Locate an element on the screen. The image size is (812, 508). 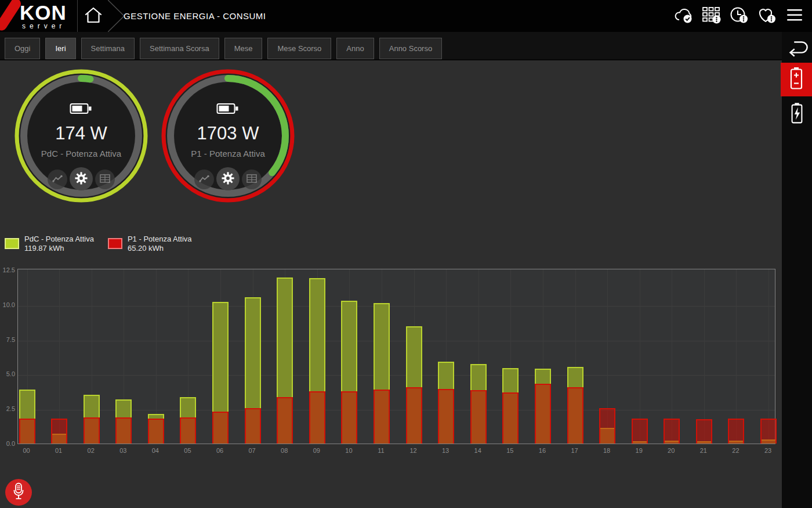
x-tick-label: 20 is located at coordinates (671, 451).